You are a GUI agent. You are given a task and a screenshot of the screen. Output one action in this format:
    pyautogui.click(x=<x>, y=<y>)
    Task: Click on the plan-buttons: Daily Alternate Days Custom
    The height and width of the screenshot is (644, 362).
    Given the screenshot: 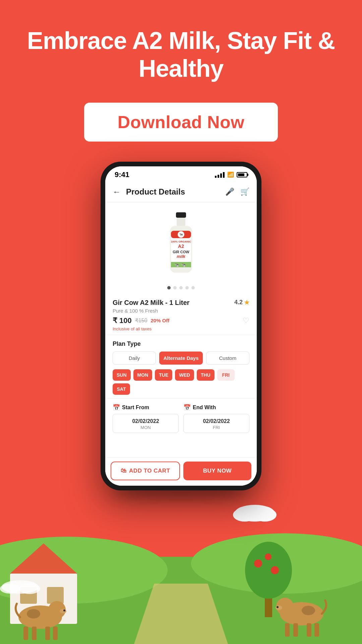 What is the action you would take?
    pyautogui.click(x=181, y=358)
    